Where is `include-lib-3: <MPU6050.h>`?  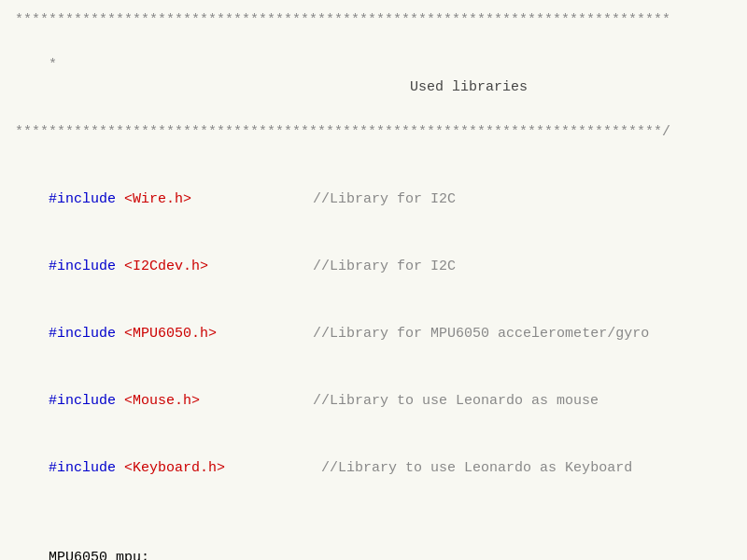 include-lib-3: <MPU6050.h> is located at coordinates (170, 334).